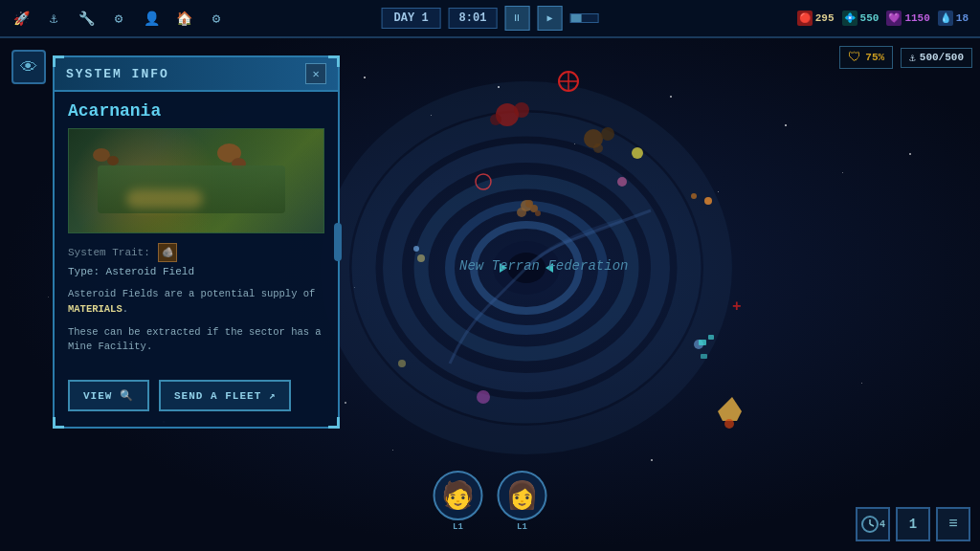 This screenshot has width=980, height=551. Describe the element at coordinates (196, 253) in the screenshot. I see `trait-row: System Trait: 🪨` at that location.